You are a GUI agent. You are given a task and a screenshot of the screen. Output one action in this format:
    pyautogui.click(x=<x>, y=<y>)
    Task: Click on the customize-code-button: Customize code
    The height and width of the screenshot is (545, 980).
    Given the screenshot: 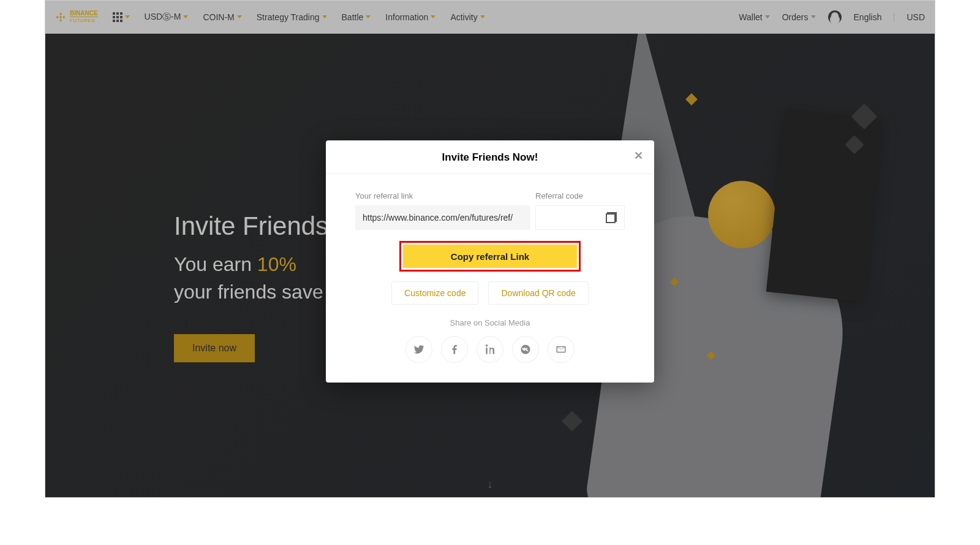 What is the action you would take?
    pyautogui.click(x=435, y=293)
    